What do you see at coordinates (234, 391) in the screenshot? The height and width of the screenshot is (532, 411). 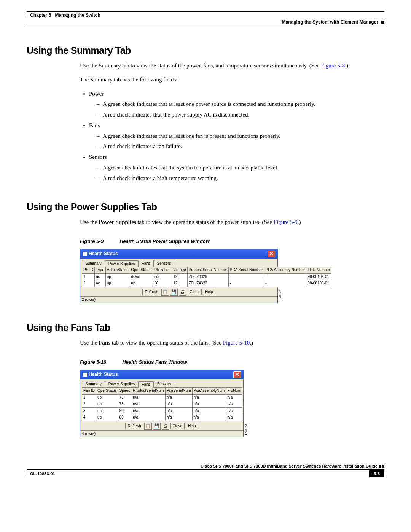 I see `column-header: FruNum` at bounding box center [234, 391].